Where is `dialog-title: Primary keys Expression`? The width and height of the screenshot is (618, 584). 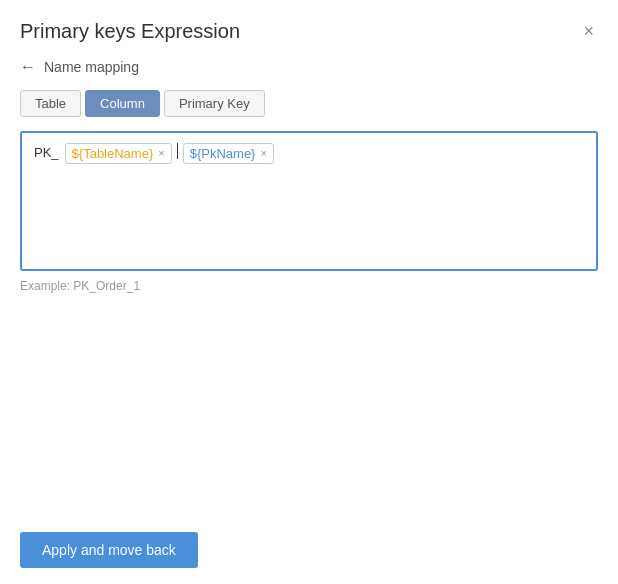
dialog-title: Primary keys Expression is located at coordinates (130, 32).